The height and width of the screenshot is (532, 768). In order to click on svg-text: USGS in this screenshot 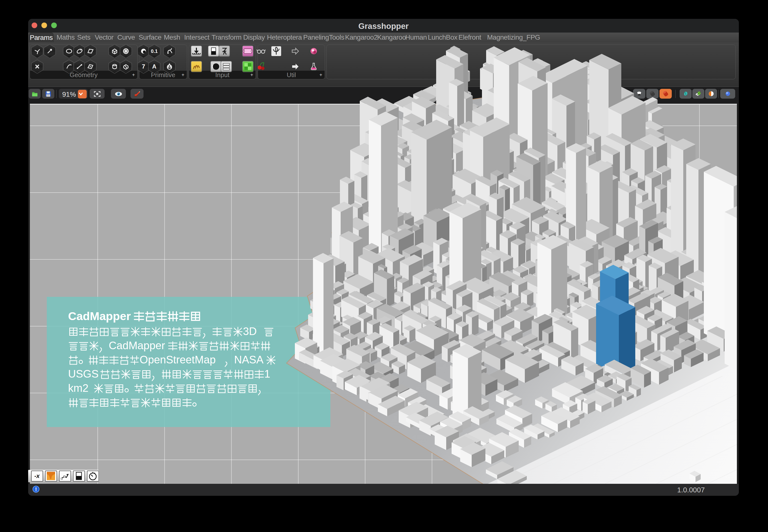, I will do `click(83, 374)`.